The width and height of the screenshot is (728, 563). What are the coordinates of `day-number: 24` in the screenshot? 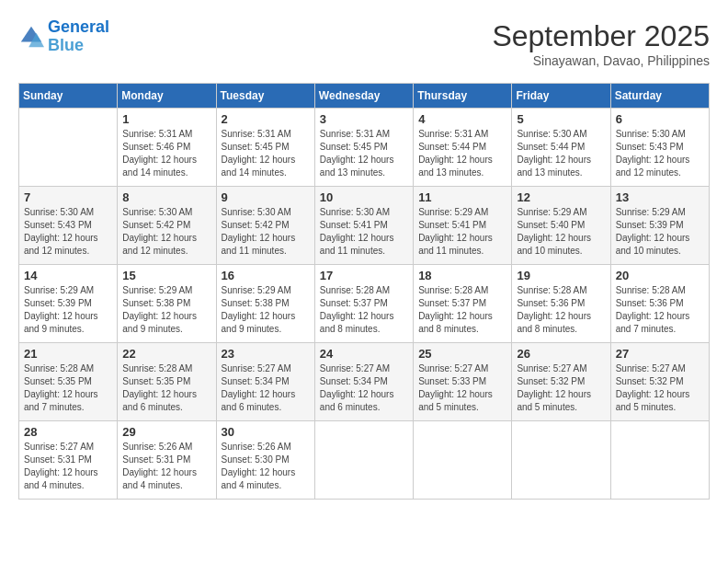 It's located at (364, 353).